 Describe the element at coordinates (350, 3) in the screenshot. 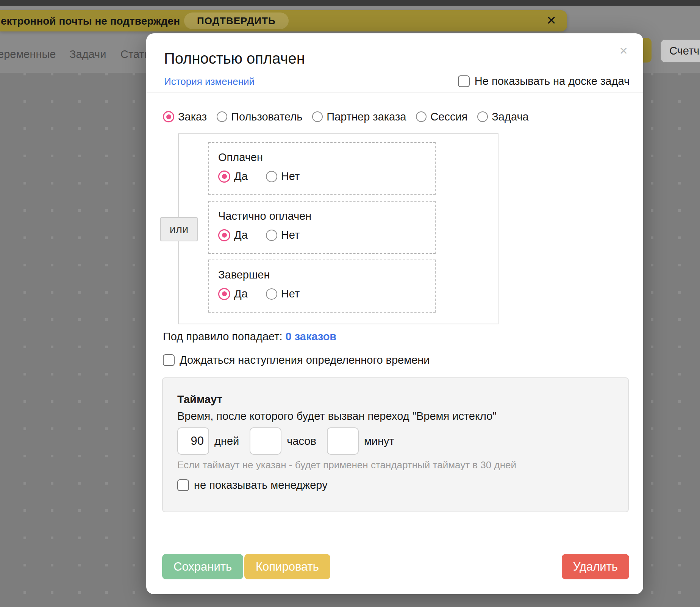

I see `browser-top-bar` at that location.